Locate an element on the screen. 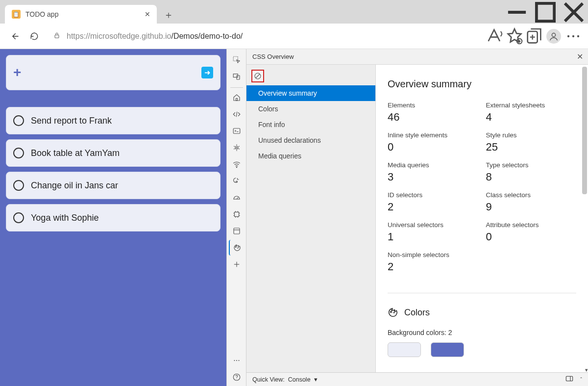 Image resolution: width=588 pixels, height=386 pixels. url-input: https://microsoftedge.github.io/Demos/de… is located at coordinates (265, 36).